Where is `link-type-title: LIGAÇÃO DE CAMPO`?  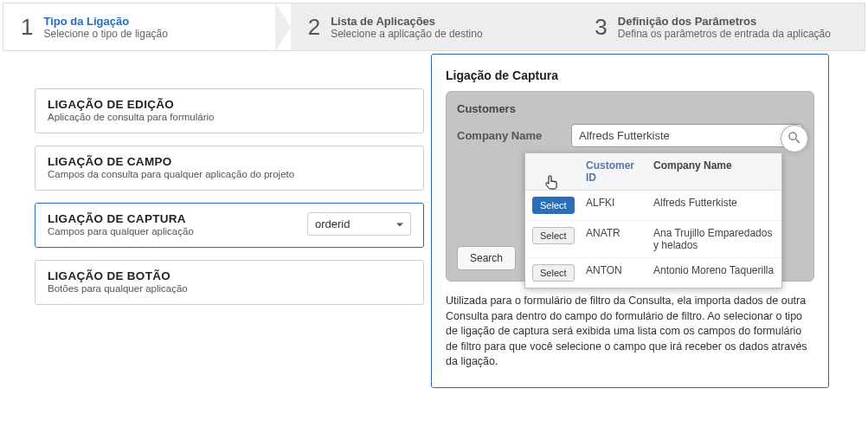
link-type-title: LIGAÇÃO DE CAMPO is located at coordinates (171, 161).